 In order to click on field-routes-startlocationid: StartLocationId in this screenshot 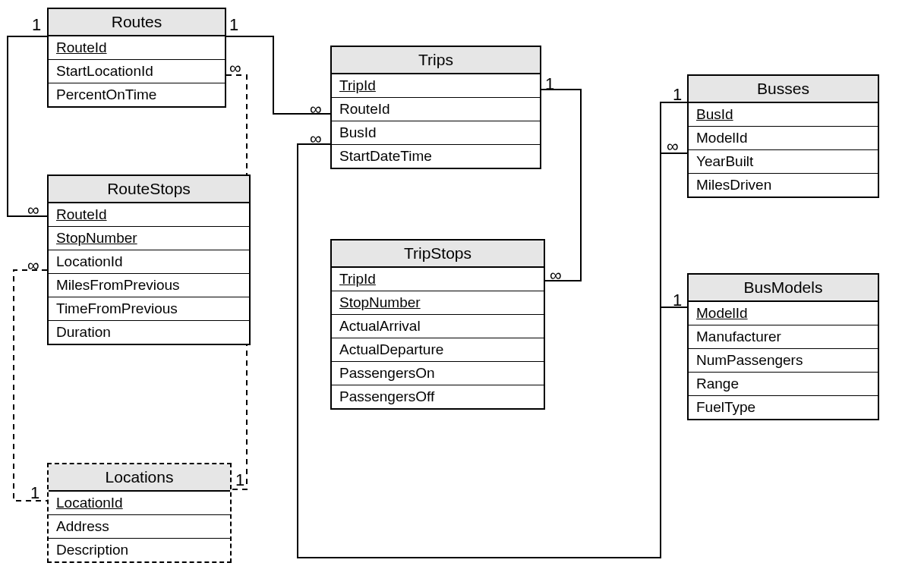, I will do `click(137, 71)`.